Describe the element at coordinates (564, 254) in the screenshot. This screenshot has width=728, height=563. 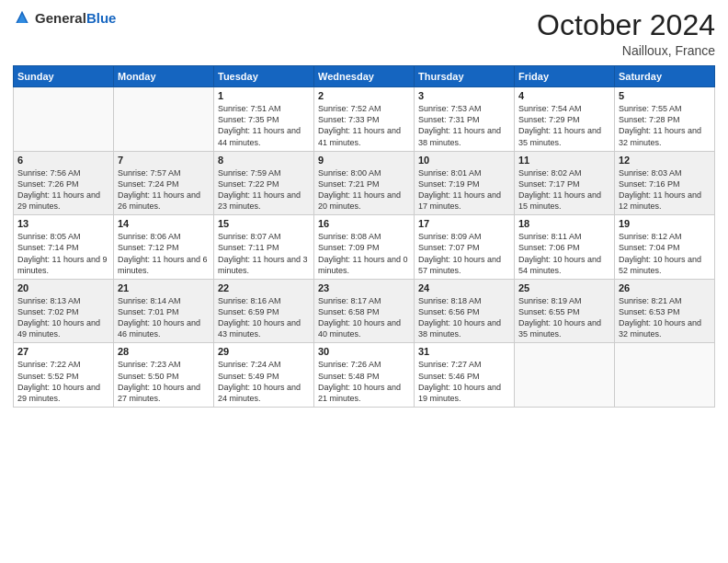
I see `day-info: Sunrise: 8:11 AM Sunset: 7:06 PM Dayligh…` at that location.